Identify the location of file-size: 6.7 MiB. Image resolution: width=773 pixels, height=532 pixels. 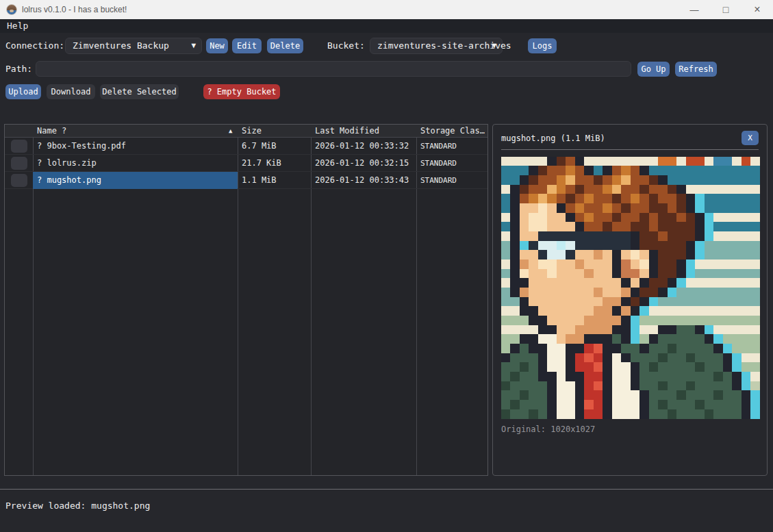
(259, 147).